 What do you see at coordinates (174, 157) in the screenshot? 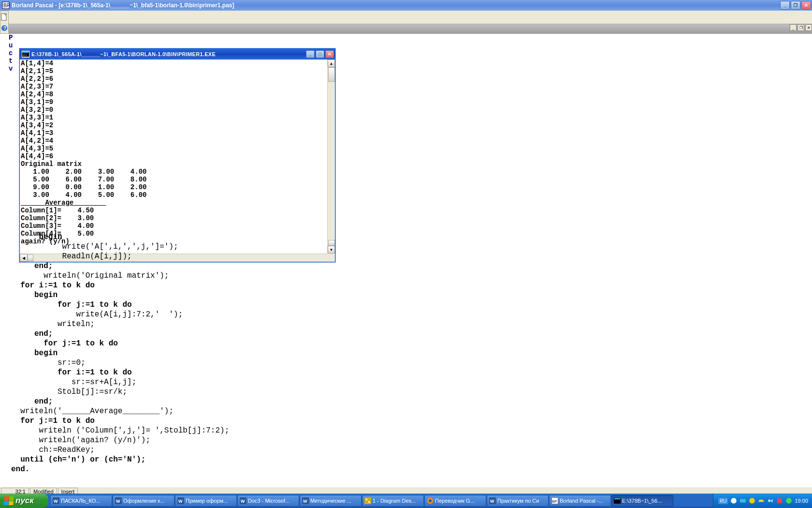
I see `console-output: A[1,4]=4 A[2,1]=5 A[2,2]=6 A[2,3]=7 A[2,…` at bounding box center [174, 157].